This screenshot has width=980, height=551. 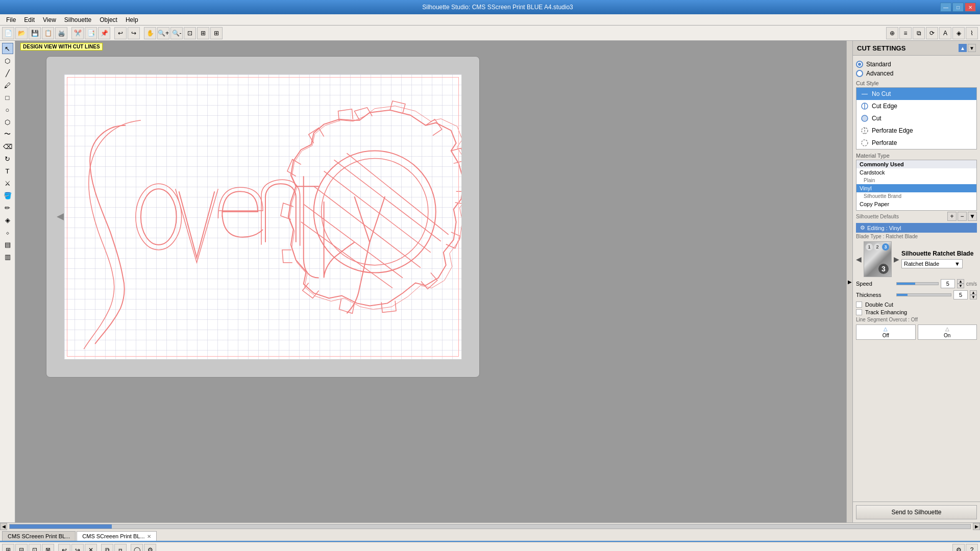 I want to click on tab-2-close: ✕, so click(x=149, y=537).